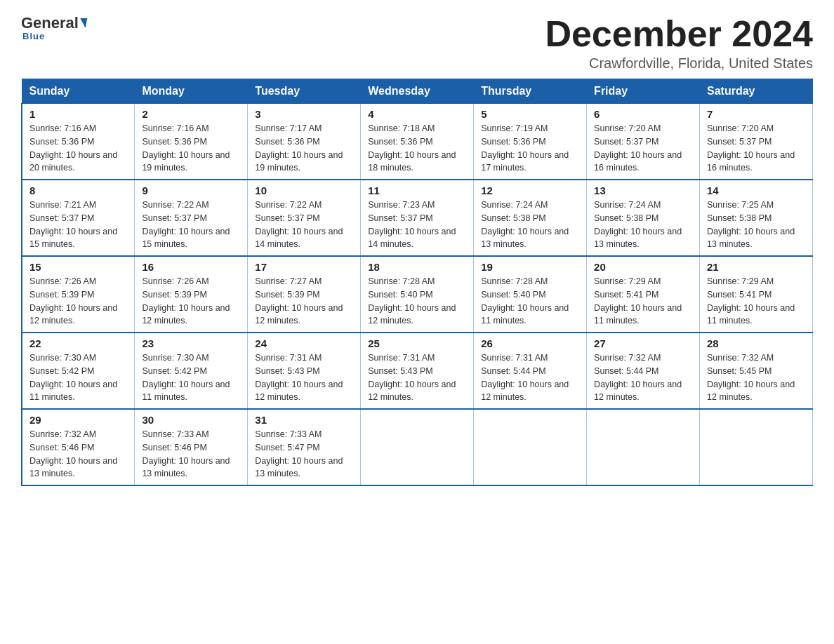  What do you see at coordinates (417, 295) in the screenshot?
I see `calendar-week-row: 15Sunrise: 7:26 AMSunset: 5:39 PMDayligh…` at bounding box center [417, 295].